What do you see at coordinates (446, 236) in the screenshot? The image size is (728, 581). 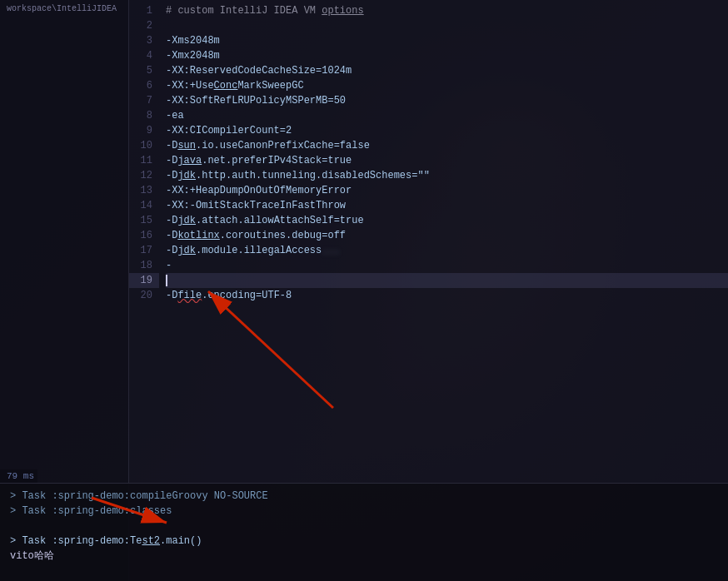 I see `code-line-16: -Dkotlinx.coroutines.debug=off` at bounding box center [446, 236].